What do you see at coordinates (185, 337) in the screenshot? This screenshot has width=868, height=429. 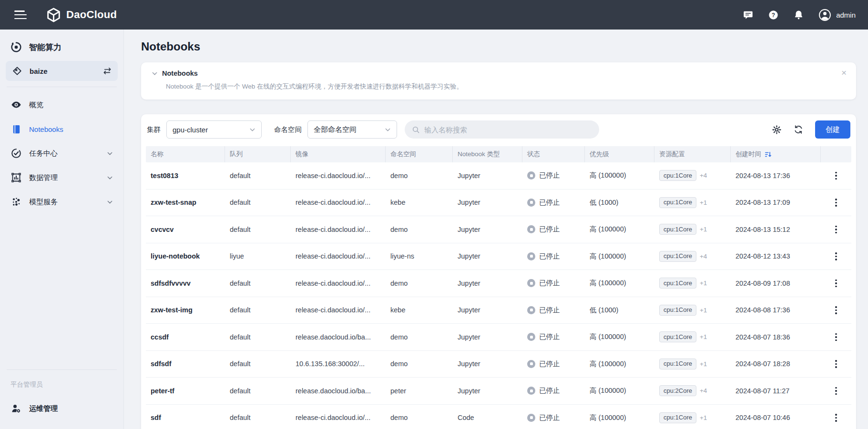 I see `notebook-name-link: ccsdf` at bounding box center [185, 337].